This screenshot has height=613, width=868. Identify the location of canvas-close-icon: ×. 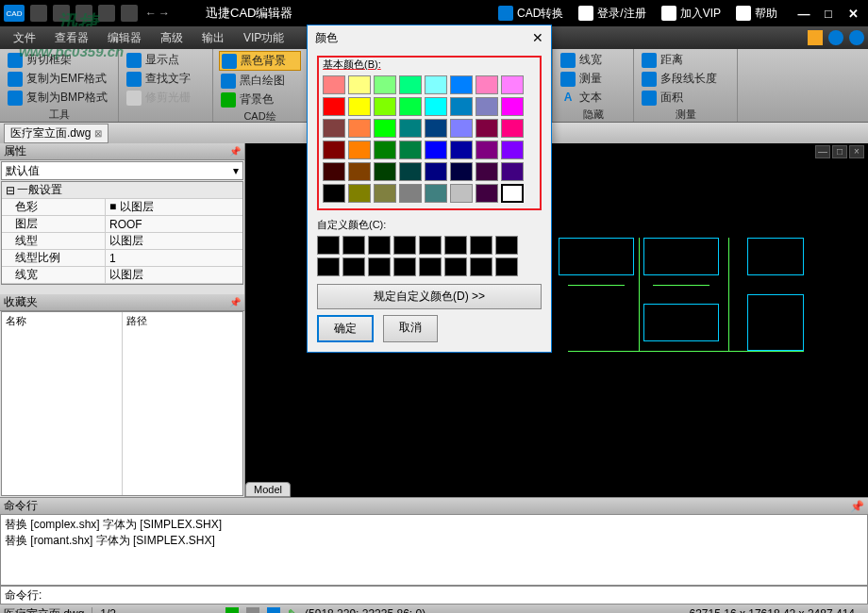
(857, 152).